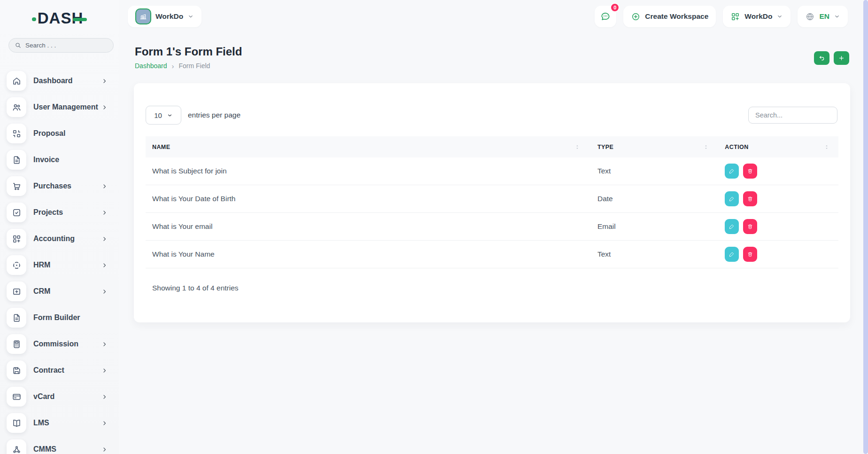  Describe the element at coordinates (59, 344) in the screenshot. I see `sidebar-item-commission: Commission` at that location.